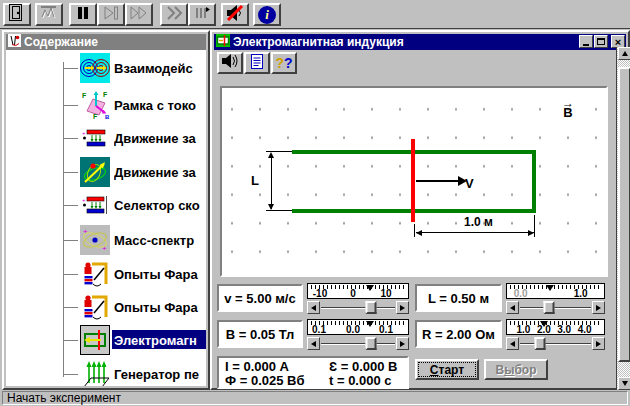 The image size is (630, 406). I want to click on pause-icon, so click(83, 15).